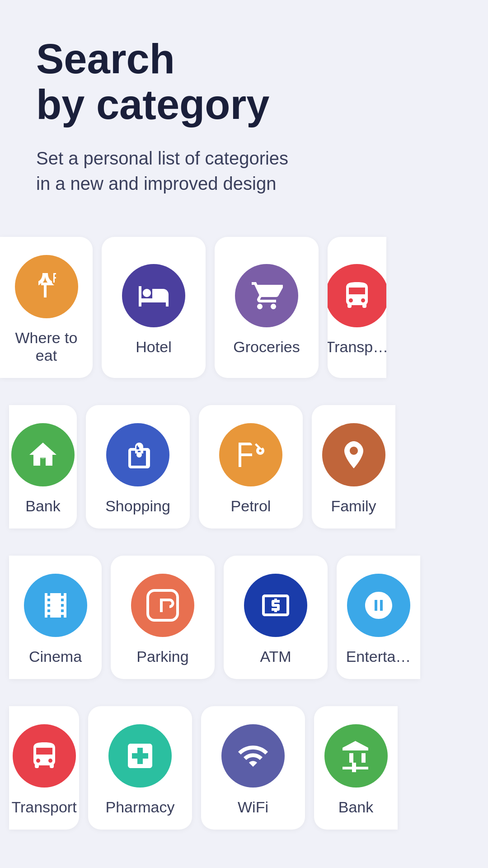 The image size is (488, 868). What do you see at coordinates (43, 467) in the screenshot?
I see `category-bank-partial-left: Bank` at bounding box center [43, 467].